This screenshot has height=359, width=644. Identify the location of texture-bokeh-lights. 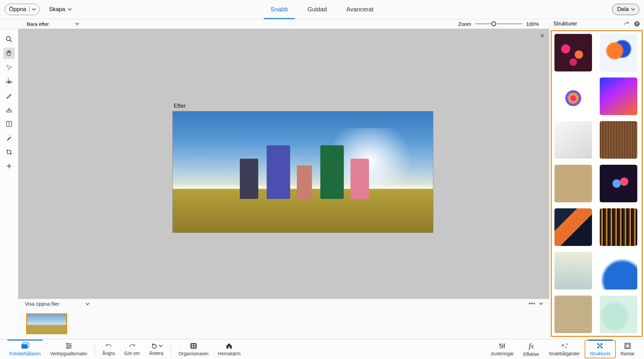
(619, 184).